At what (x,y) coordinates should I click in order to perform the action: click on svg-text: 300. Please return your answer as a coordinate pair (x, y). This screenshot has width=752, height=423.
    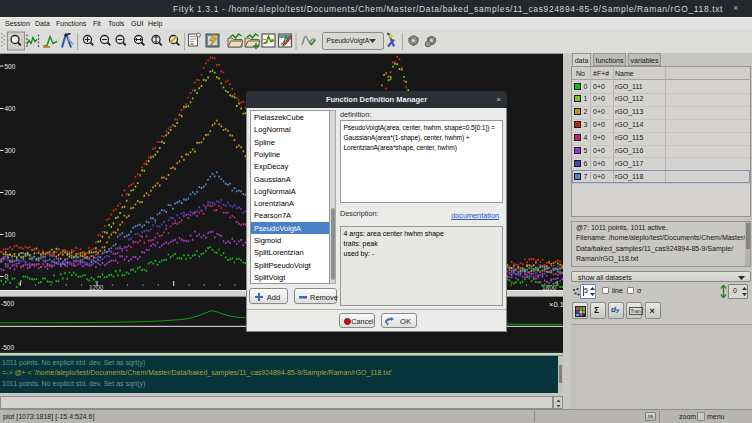
    Looking at the image, I should click on (10, 150).